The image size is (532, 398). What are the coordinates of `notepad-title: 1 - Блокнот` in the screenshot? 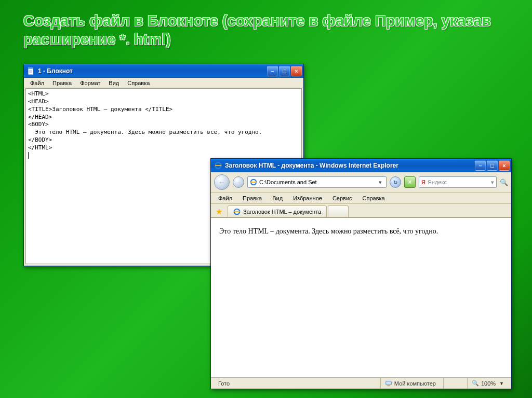 It's located at (153, 71).